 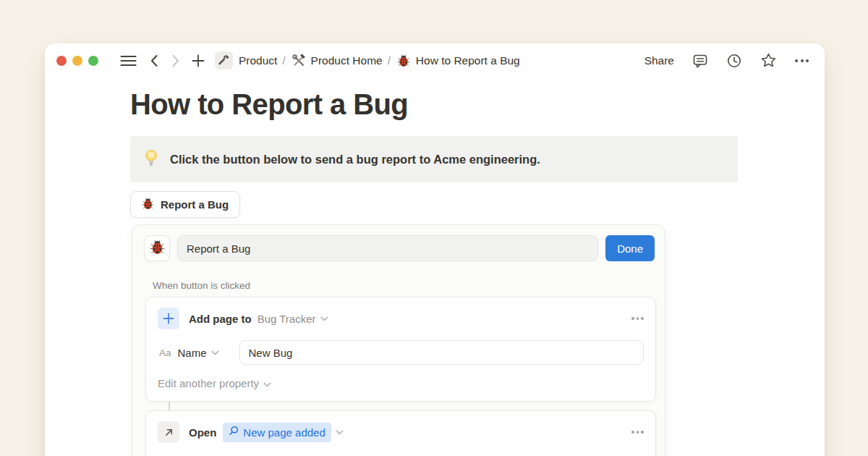 I want to click on traffic-zoom-button, so click(x=93, y=61).